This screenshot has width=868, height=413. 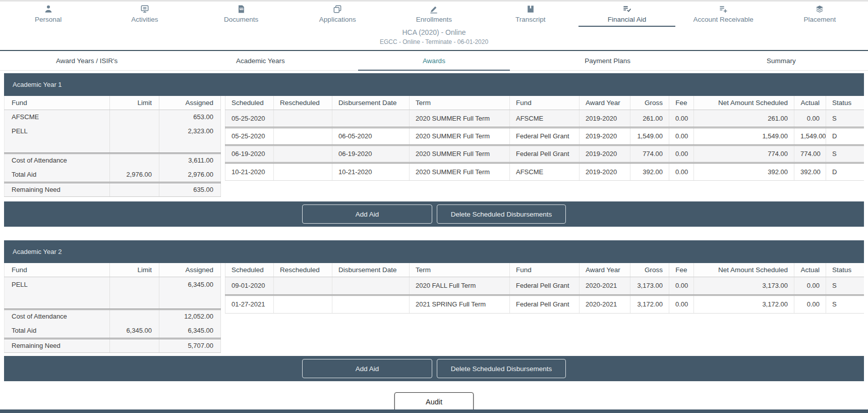 What do you see at coordinates (338, 19) in the screenshot?
I see `nav-item-label: Applications` at bounding box center [338, 19].